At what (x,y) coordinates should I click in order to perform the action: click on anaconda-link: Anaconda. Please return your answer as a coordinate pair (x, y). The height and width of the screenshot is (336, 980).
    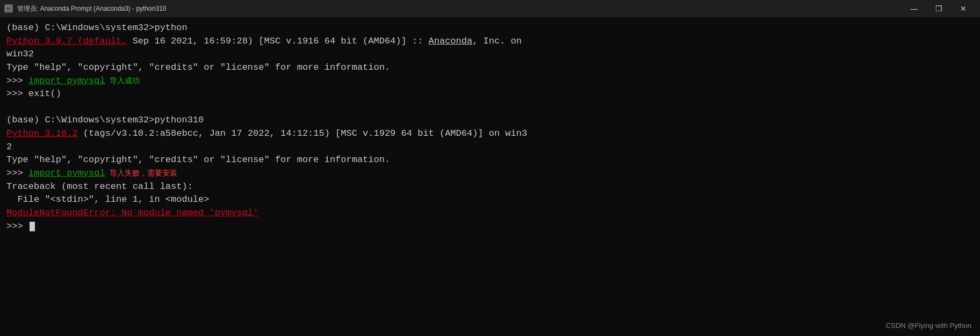
    Looking at the image, I should click on (451, 41).